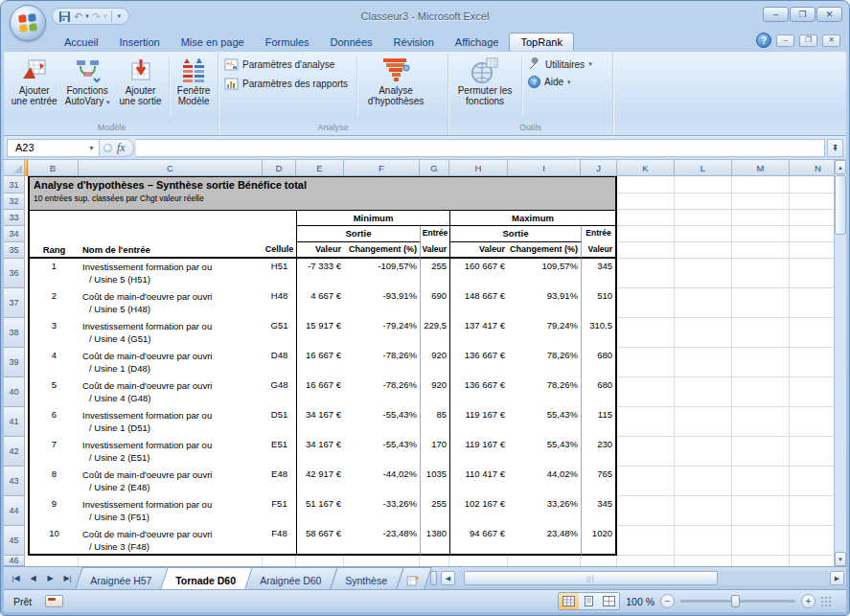 The image size is (850, 616). What do you see at coordinates (569, 602) in the screenshot?
I see `normal-view-button` at bounding box center [569, 602].